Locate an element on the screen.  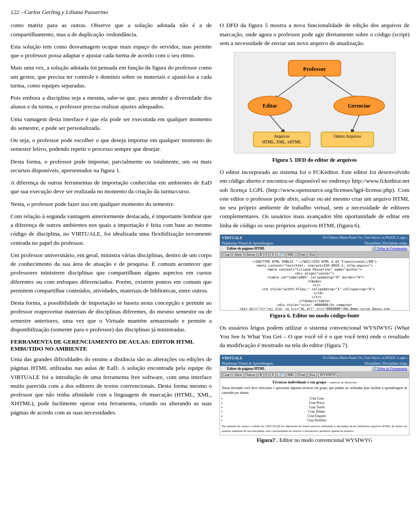
figure5-diagram: Professor Editar Gerenciar is located at coordinates (315, 103).